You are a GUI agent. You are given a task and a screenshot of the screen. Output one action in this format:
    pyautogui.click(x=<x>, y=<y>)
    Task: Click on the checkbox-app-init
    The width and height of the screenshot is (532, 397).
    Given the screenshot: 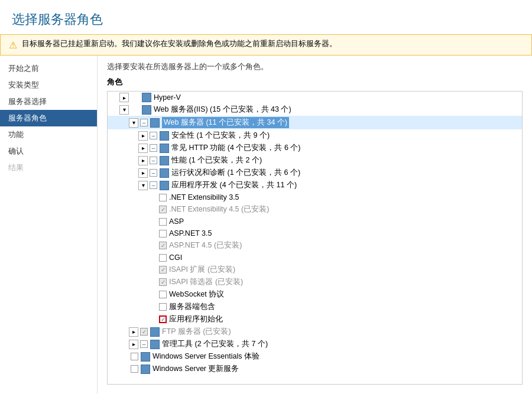 What is the action you would take?
    pyautogui.click(x=163, y=319)
    